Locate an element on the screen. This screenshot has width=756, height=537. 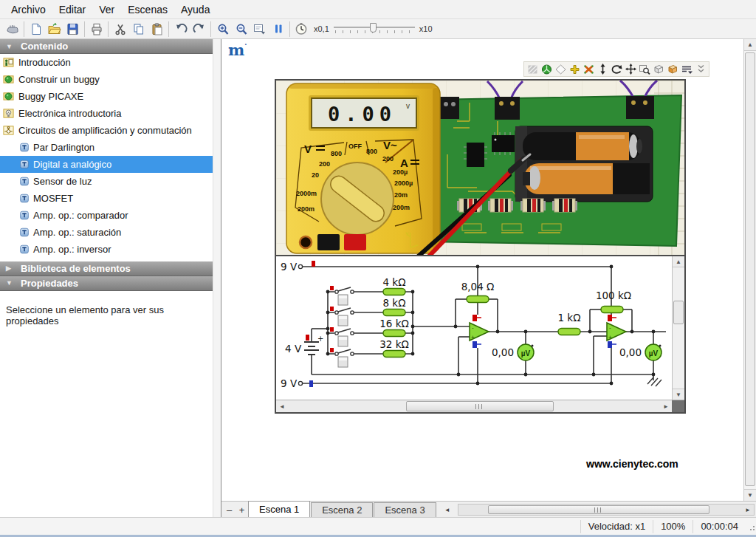
multimeter-display: 0.00 is located at coordinates (362, 114).